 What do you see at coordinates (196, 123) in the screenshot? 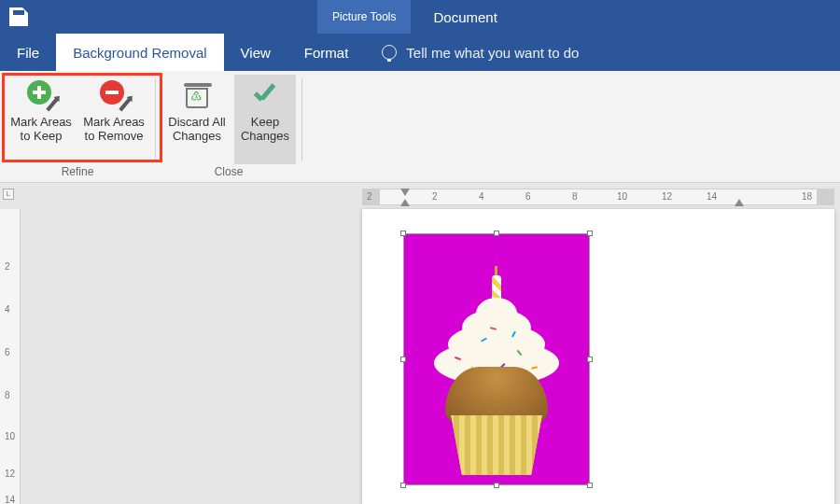
I see `button-label: Discard All` at bounding box center [196, 123].